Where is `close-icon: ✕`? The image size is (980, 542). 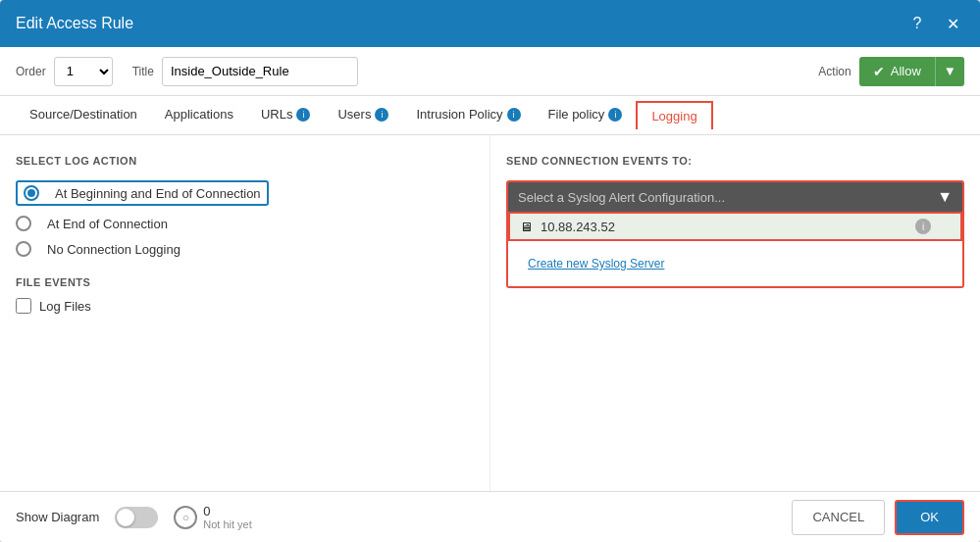 close-icon: ✕ is located at coordinates (953, 24).